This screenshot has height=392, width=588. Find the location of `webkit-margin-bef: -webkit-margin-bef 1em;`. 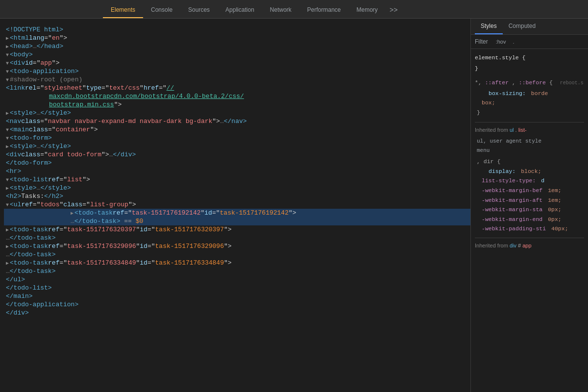

webkit-margin-bef: -webkit-margin-bef 1em; is located at coordinates (529, 191).